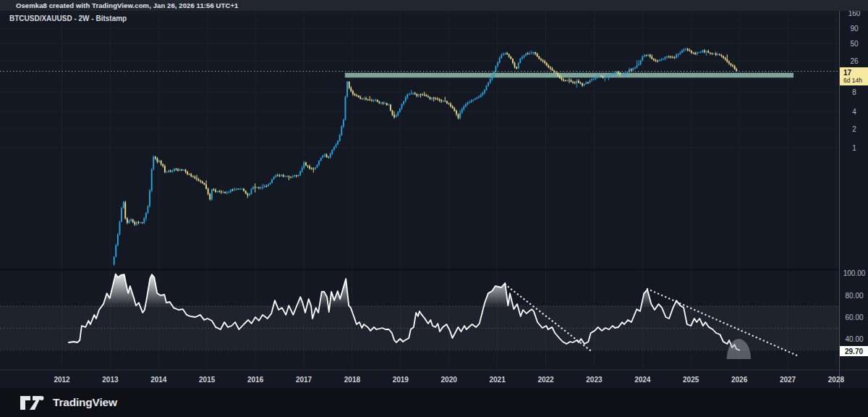 The width and height of the screenshot is (868, 417). Describe the element at coordinates (401, 379) in the screenshot. I see `year-label: 2019` at that location.